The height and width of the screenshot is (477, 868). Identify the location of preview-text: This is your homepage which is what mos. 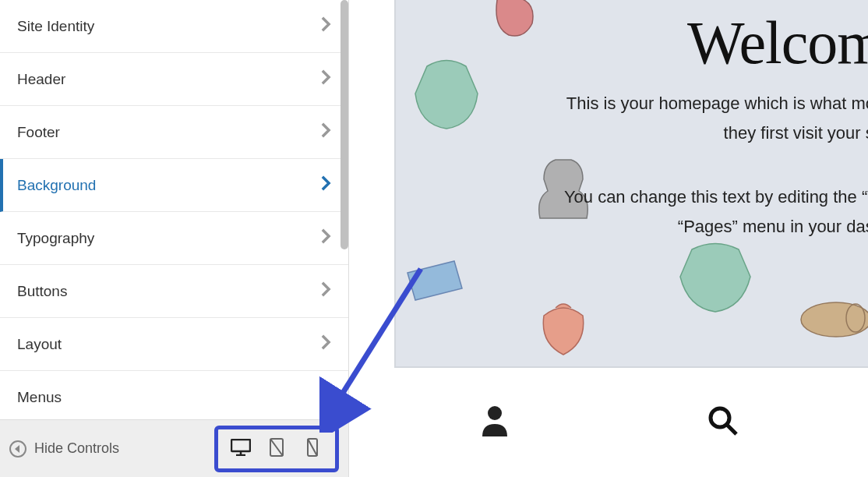
(717, 104).